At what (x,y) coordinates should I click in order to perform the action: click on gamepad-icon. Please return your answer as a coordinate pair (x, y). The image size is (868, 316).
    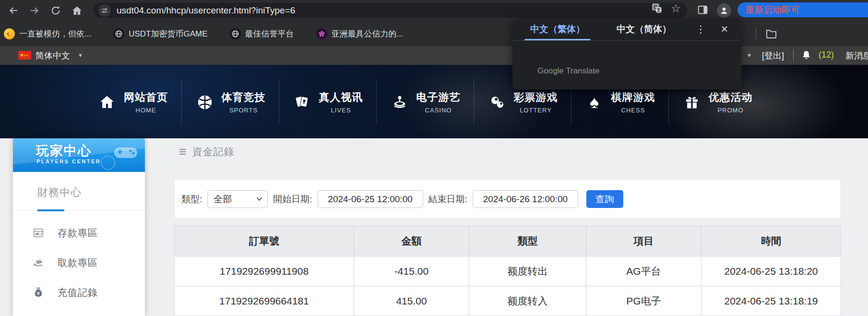
    Looking at the image, I should click on (126, 154).